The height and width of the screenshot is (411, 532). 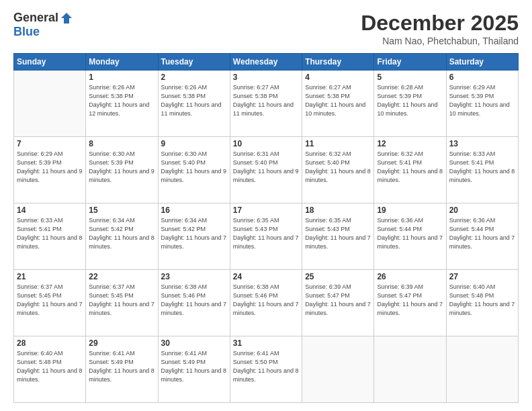 I want to click on day-number: 22, so click(x=122, y=277).